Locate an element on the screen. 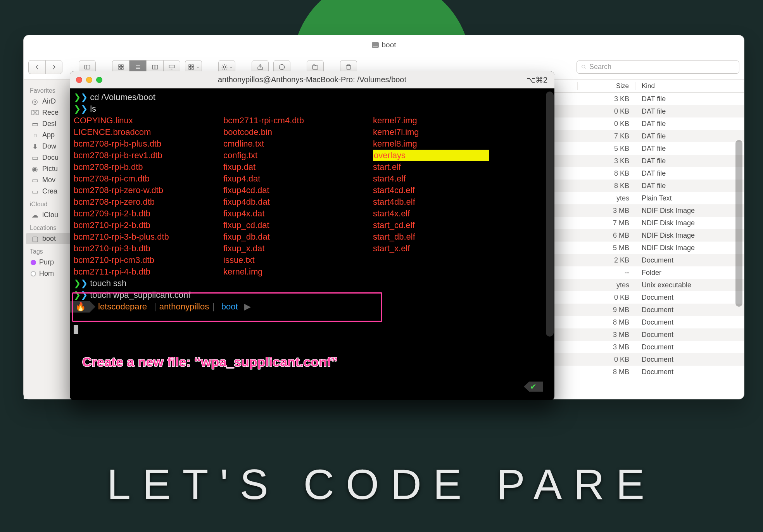  ls-entry: bcm2710-rpi-3-b-plus.dtb is located at coordinates (145, 237).